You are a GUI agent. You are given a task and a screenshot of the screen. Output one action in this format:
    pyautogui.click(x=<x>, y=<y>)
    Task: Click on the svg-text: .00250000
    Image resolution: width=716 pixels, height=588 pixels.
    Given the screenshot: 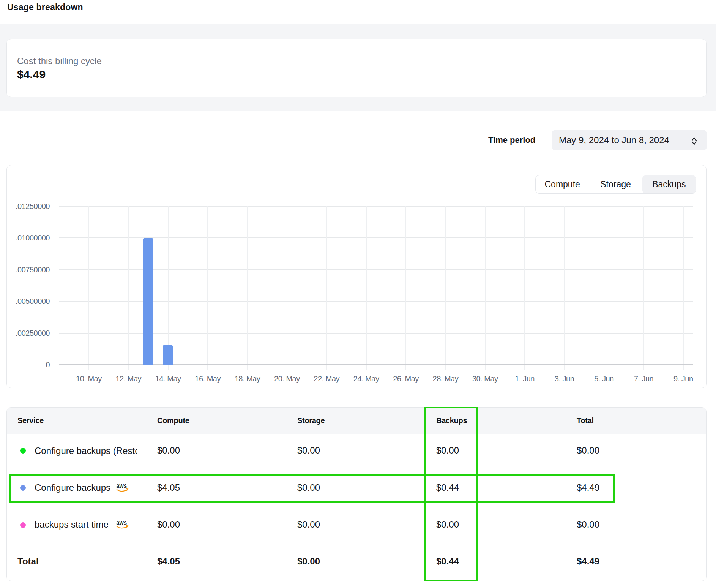 What is the action you would take?
    pyautogui.click(x=33, y=333)
    